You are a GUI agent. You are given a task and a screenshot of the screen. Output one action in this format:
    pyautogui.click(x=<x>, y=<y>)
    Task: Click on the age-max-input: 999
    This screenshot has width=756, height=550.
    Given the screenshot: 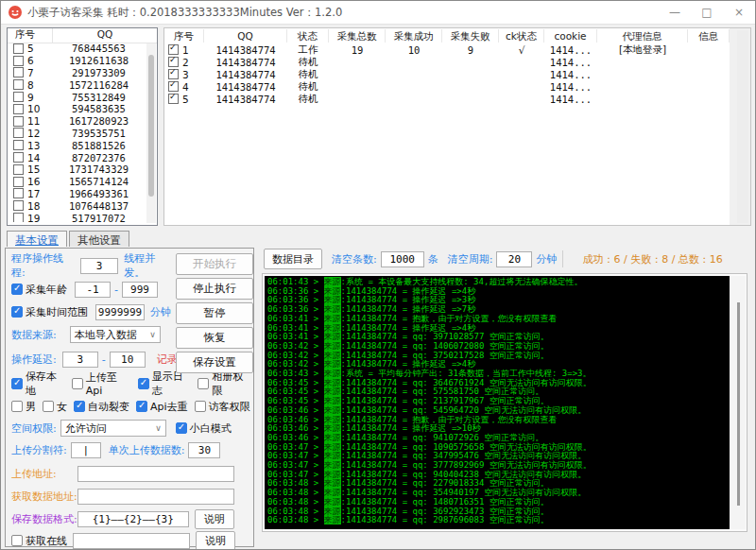 What is the action you would take?
    pyautogui.click(x=140, y=289)
    